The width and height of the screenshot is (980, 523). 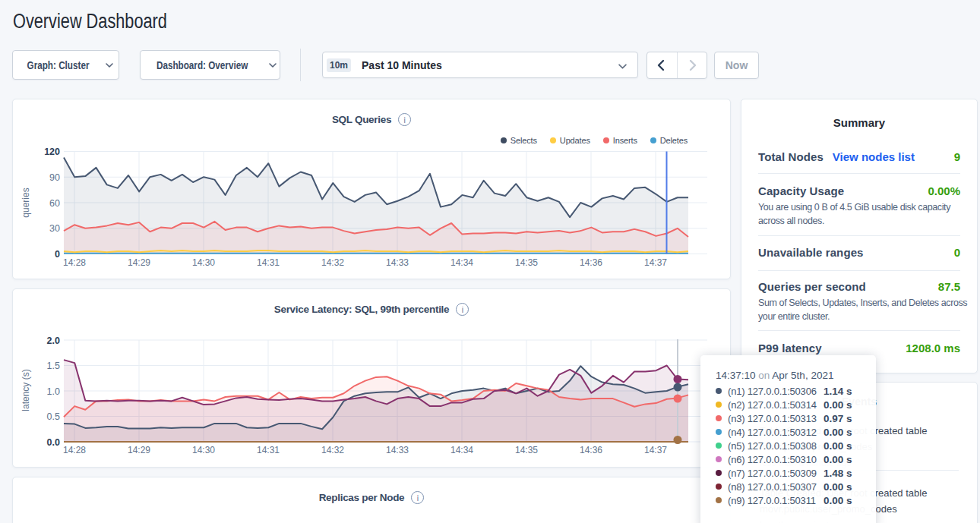 I want to click on svg-text: 120, so click(x=52, y=152).